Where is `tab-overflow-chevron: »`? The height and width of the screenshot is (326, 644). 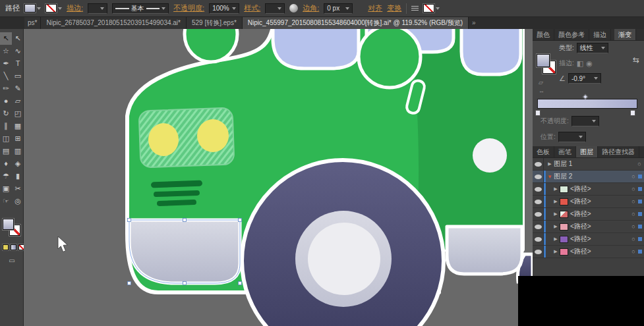
tab-overflow-chevron: » is located at coordinates (474, 23).